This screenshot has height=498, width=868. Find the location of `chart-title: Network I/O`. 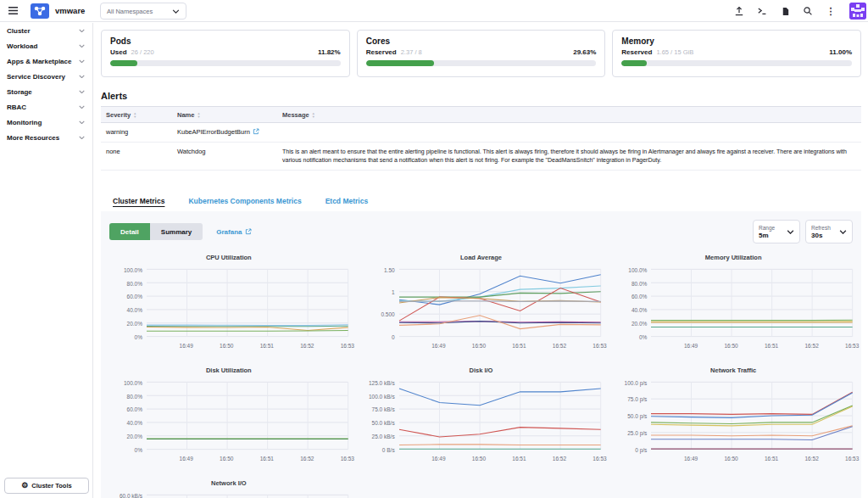

chart-title: Network I/O is located at coordinates (229, 484).